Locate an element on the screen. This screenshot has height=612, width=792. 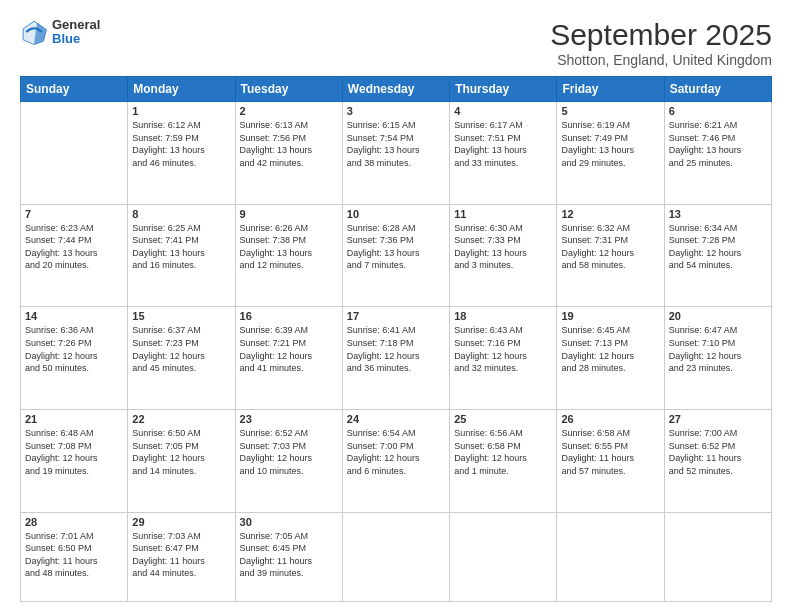
day-info: Sunrise: 6:21 AM Sunset: 7:46 PM Dayligh… is located at coordinates (718, 144).